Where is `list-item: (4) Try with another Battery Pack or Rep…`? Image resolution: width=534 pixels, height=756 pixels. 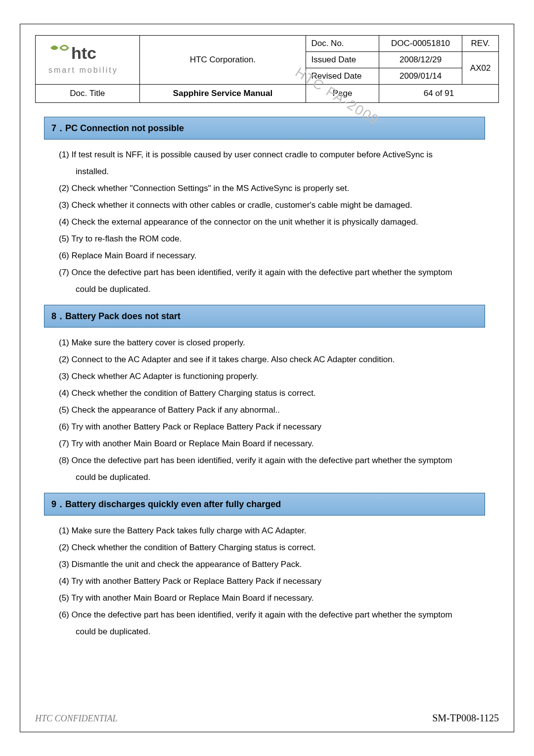 list-item: (4) Try with another Battery Pack or Rep… is located at coordinates (269, 581).